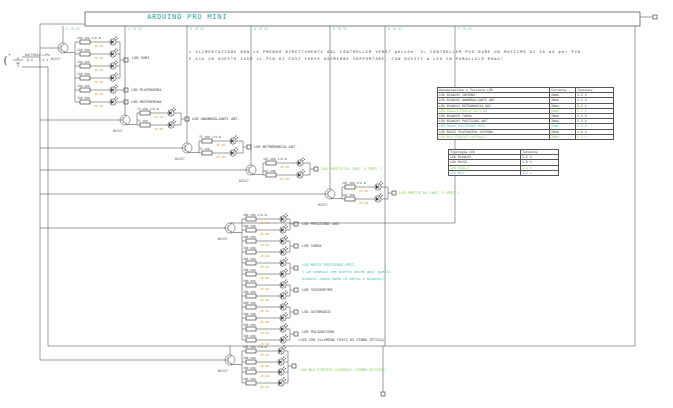 The width and height of the screenshot is (673, 408). I want to click on arduino-pin-label: 3 (5 V), so click(197, 29).